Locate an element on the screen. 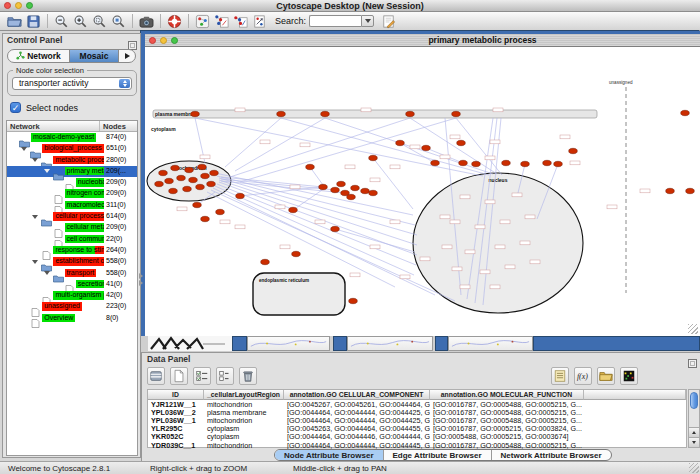  search-input is located at coordinates (335, 21).